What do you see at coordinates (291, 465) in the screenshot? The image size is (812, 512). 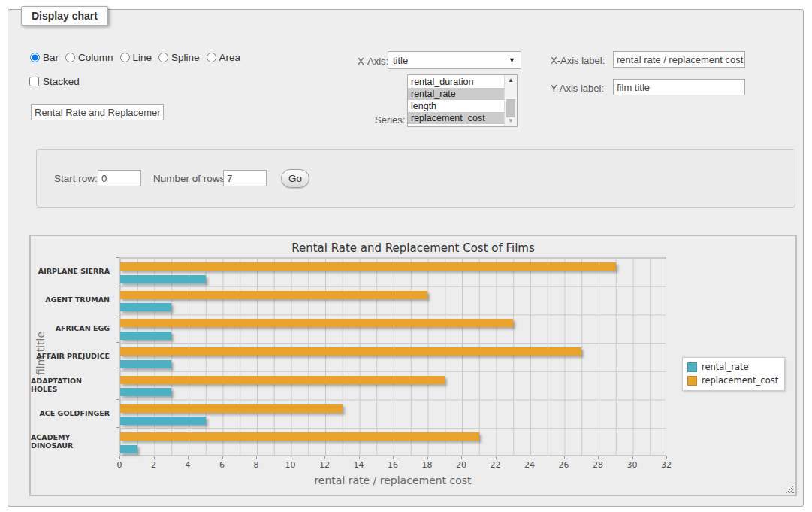 I see `x-tick-label: 10` at bounding box center [291, 465].